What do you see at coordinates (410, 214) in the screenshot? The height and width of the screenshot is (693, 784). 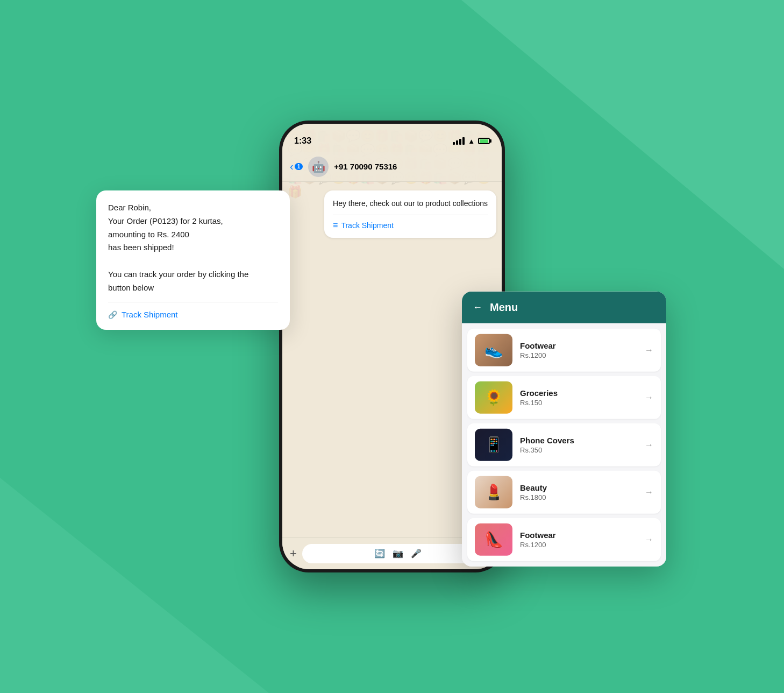 I see `chat-bubble-1: Hey there, check out our to product coll…` at bounding box center [410, 214].